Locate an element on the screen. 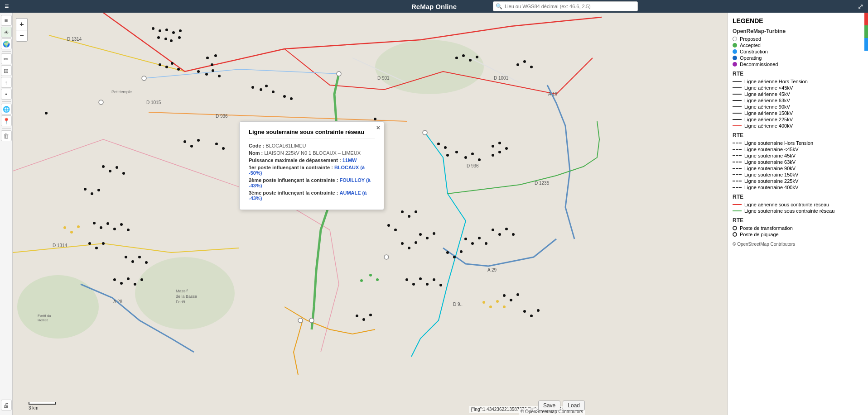 The width and height of the screenshot is (868, 415). legend-dot-operating is located at coordinates (735, 58).